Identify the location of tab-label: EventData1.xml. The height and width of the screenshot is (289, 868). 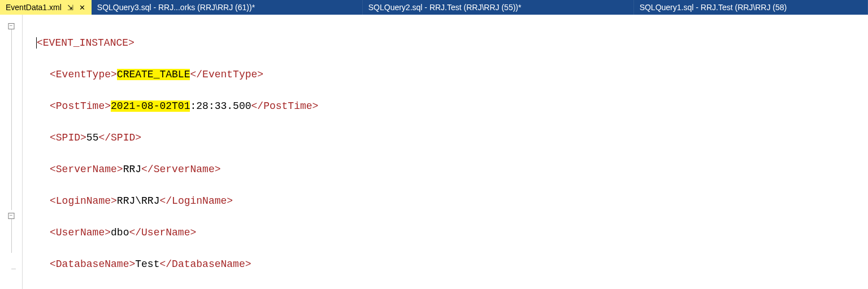
(34, 7).